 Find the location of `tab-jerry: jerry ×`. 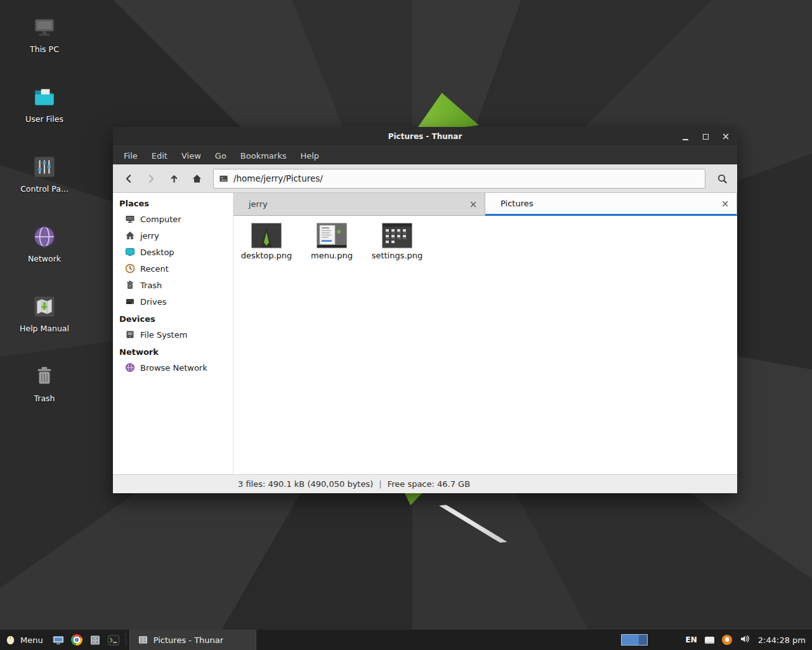

tab-jerry: jerry × is located at coordinates (359, 204).